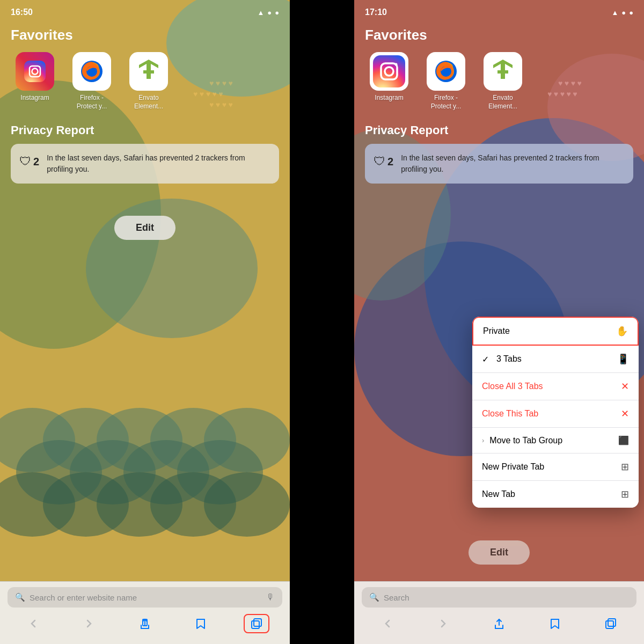 The width and height of the screenshot is (644, 644). Describe the element at coordinates (89, 624) in the screenshot. I see `left-forward-button` at that location.